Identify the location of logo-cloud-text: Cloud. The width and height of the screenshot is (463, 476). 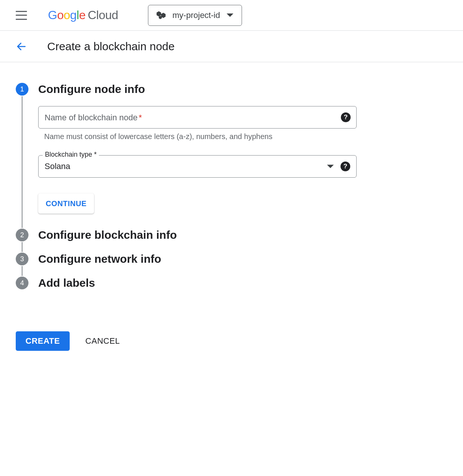
(103, 15).